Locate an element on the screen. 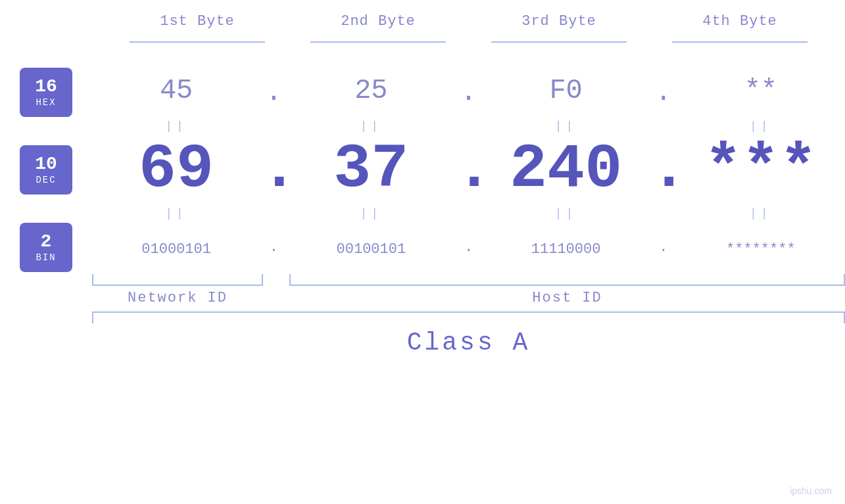  hex-val-2: 25 is located at coordinates (371, 92).